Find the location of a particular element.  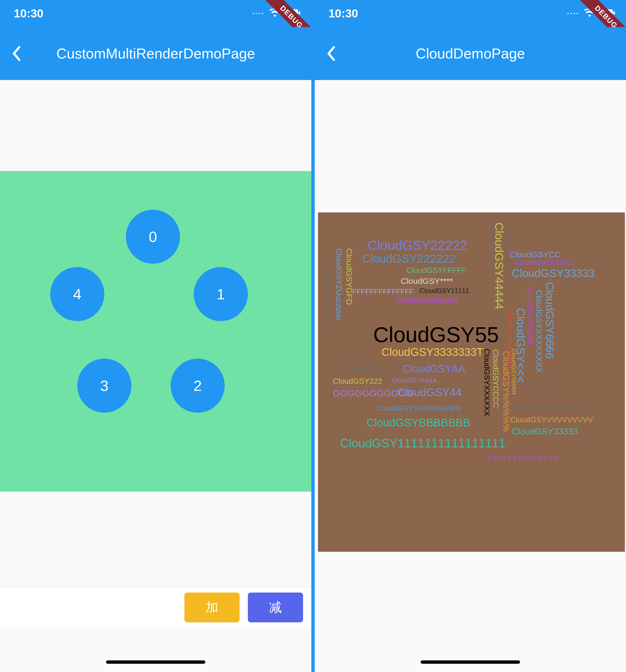

app-bar: CustomMultiRenderDemoPage is located at coordinates (156, 53).